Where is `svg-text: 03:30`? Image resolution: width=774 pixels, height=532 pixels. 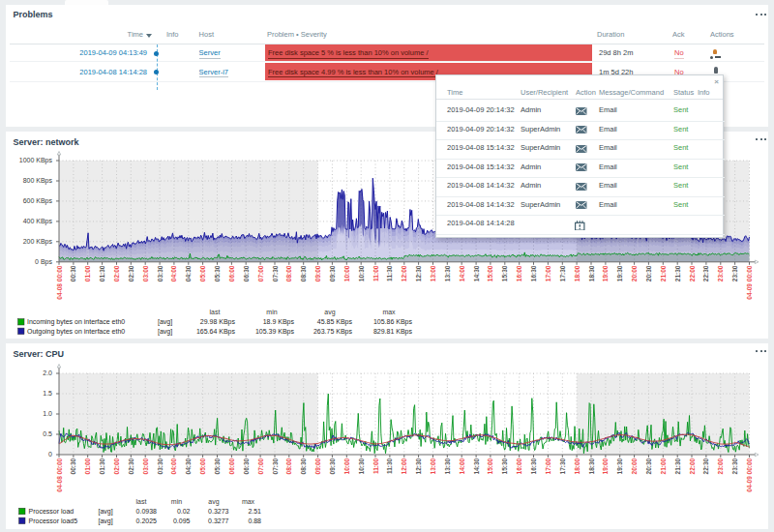 svg-text: 03:30 is located at coordinates (161, 466).